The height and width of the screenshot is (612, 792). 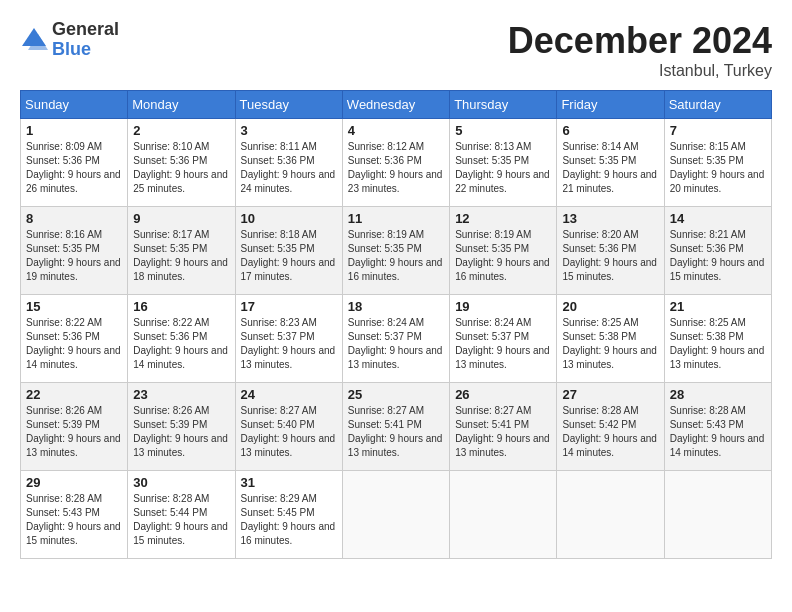 I want to click on calendar-cell: 29Sunrise: 8:28 AMSunset: 5:43 PMDayligh…, so click(x=74, y=515).